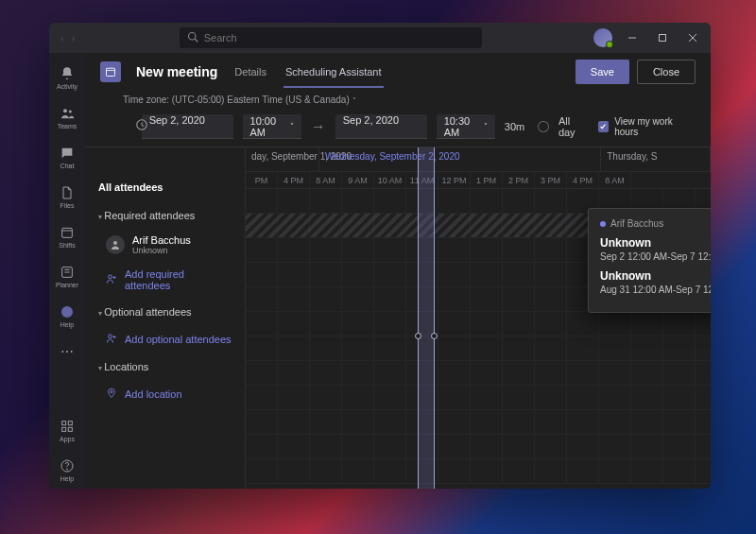  What do you see at coordinates (693, 38) in the screenshot?
I see `close-window-button` at bounding box center [693, 38].